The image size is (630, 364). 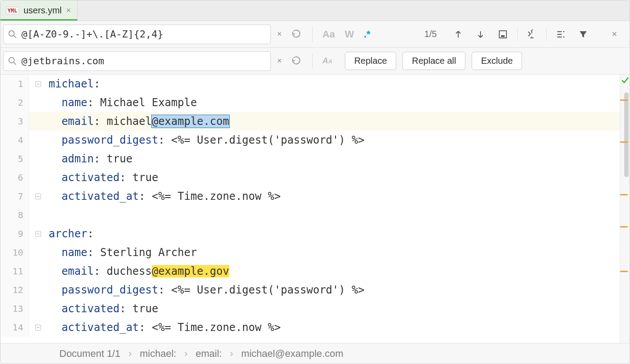 I want to click on search-nav-group: 1/5 ×, so click(x=521, y=34).